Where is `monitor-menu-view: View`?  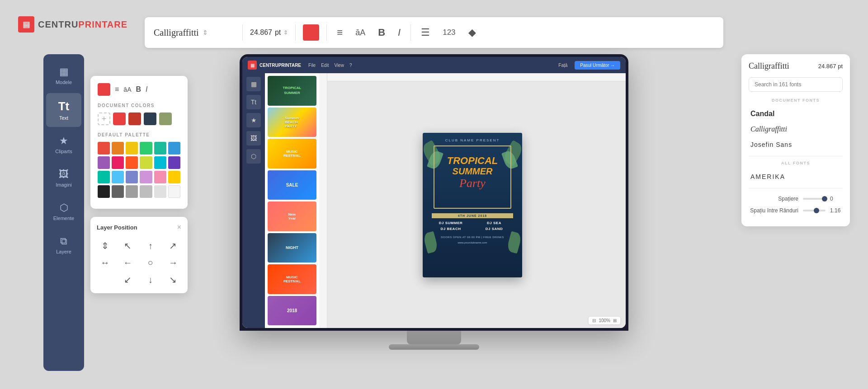 monitor-menu-view: View is located at coordinates (339, 65).